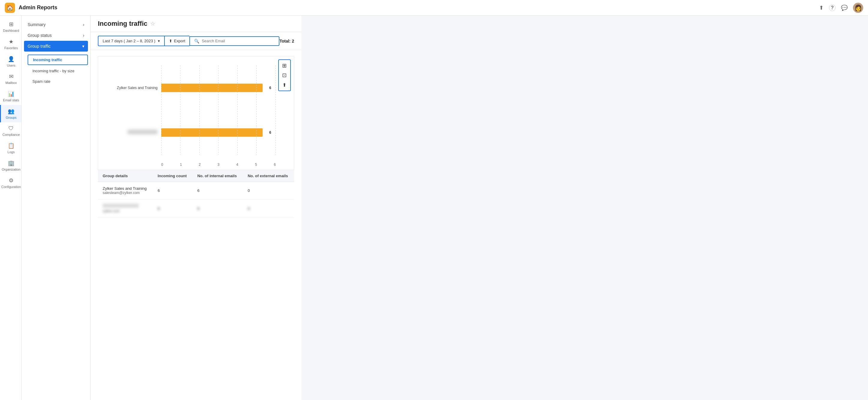 This screenshot has width=868, height=400. I want to click on sub-nav-group: Incoming traffic Incoming traffic - by s…, so click(56, 70).